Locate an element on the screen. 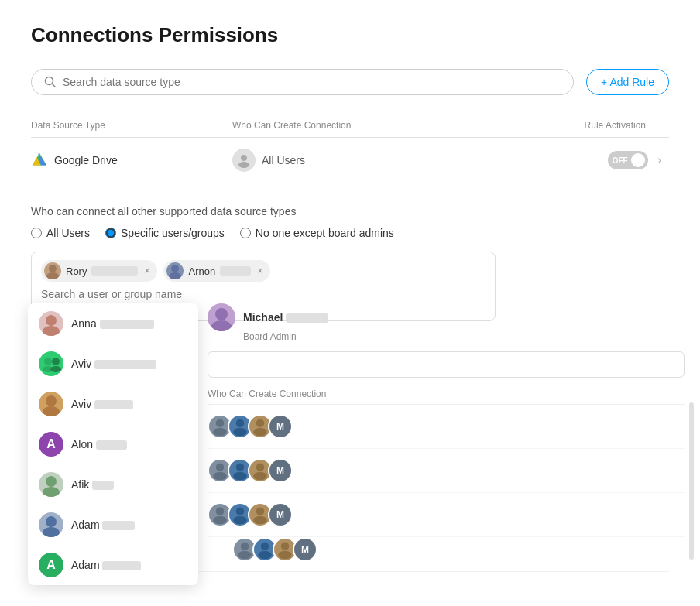 The image size is (700, 606). search-input is located at coordinates (311, 82).